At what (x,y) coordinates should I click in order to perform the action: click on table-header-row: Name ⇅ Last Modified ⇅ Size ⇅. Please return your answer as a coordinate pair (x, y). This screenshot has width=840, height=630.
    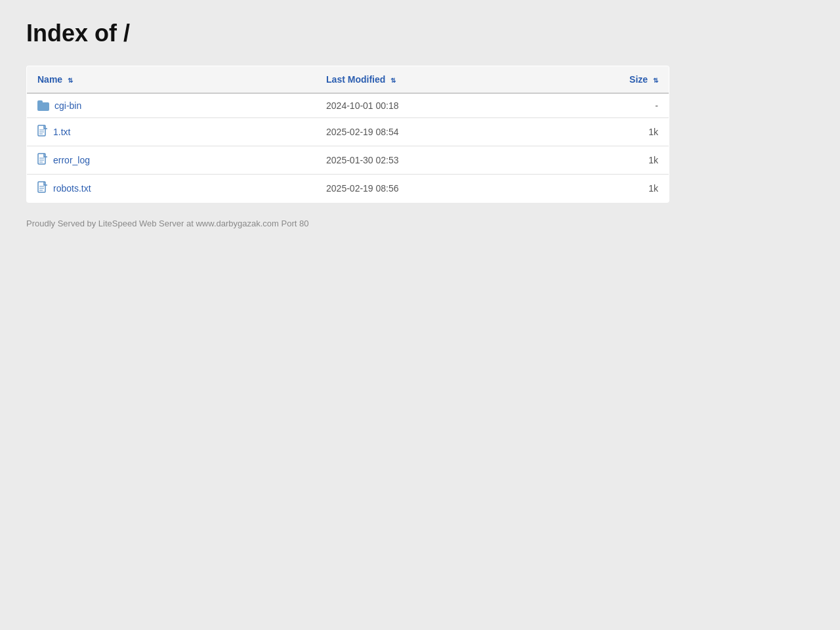
    Looking at the image, I should click on (348, 80).